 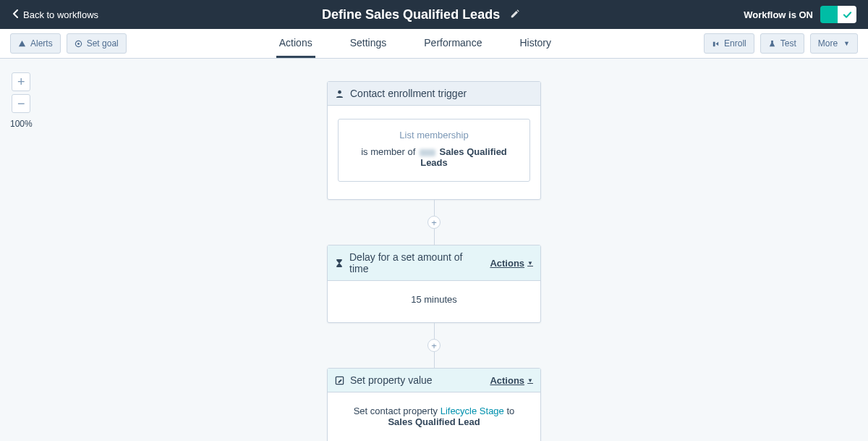 What do you see at coordinates (511, 264) in the screenshot?
I see `delay-actions-menu: Actions ▼` at bounding box center [511, 264].